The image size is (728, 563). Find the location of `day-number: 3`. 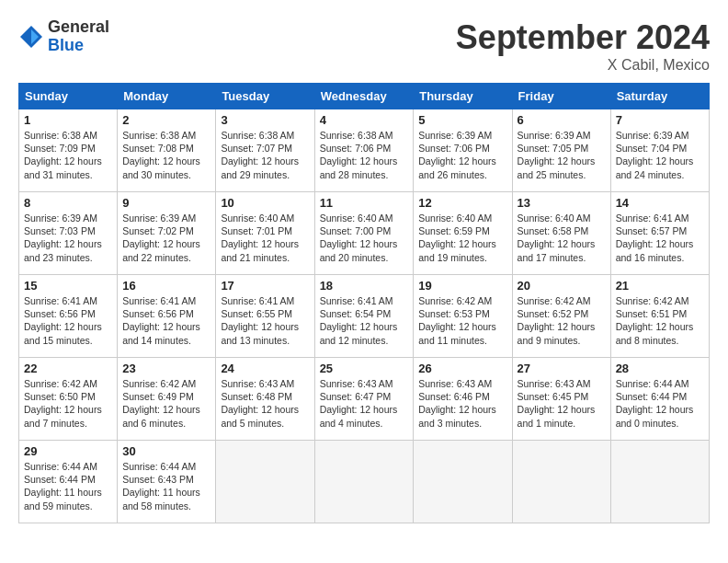

day-number: 3 is located at coordinates (265, 120).